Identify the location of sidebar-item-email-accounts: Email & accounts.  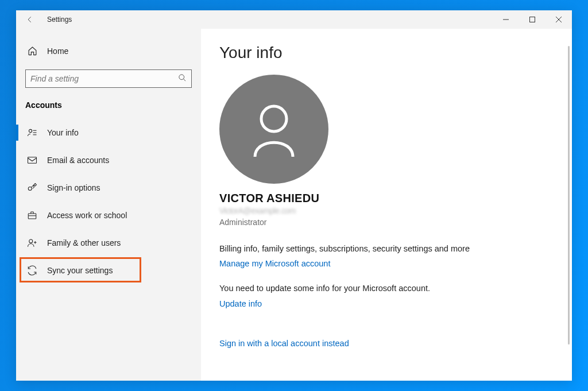
(109, 160).